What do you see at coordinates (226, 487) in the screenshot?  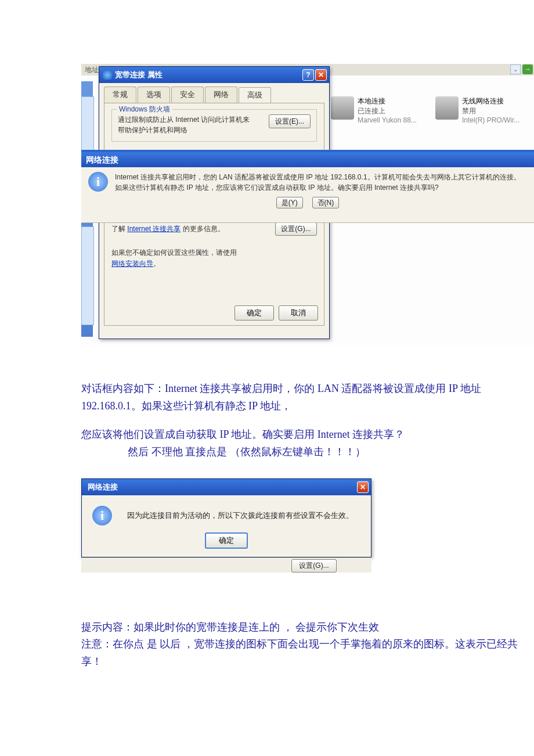 I see `titlebar: 网络连接 ✕` at bounding box center [226, 487].